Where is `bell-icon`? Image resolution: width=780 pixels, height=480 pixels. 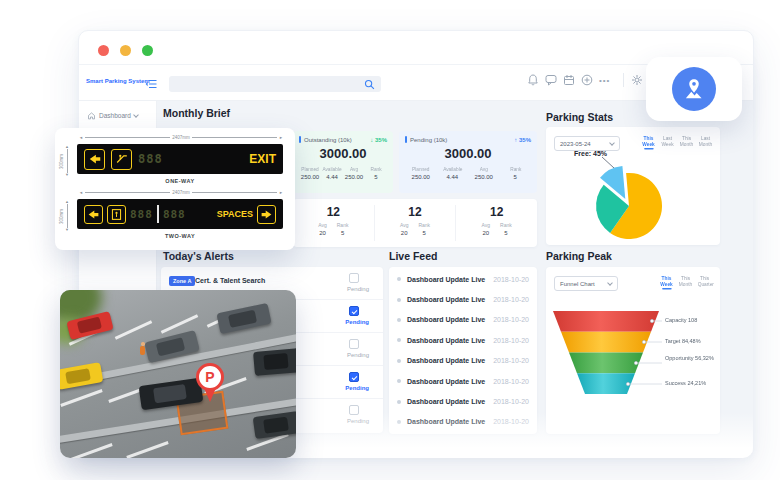
bell-icon is located at coordinates (533, 80).